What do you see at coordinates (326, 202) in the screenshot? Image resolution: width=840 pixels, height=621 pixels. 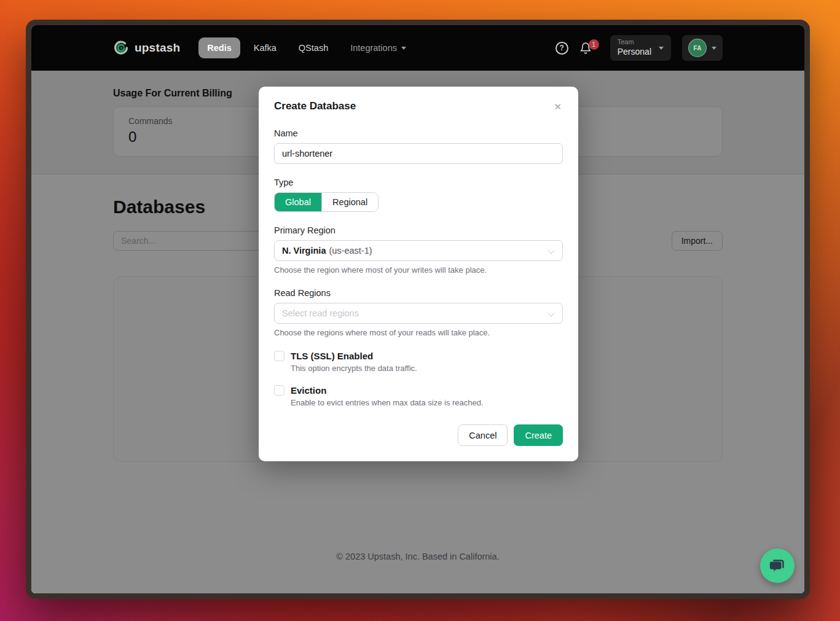 I see `type-segmented-control: Global Regional` at bounding box center [326, 202].